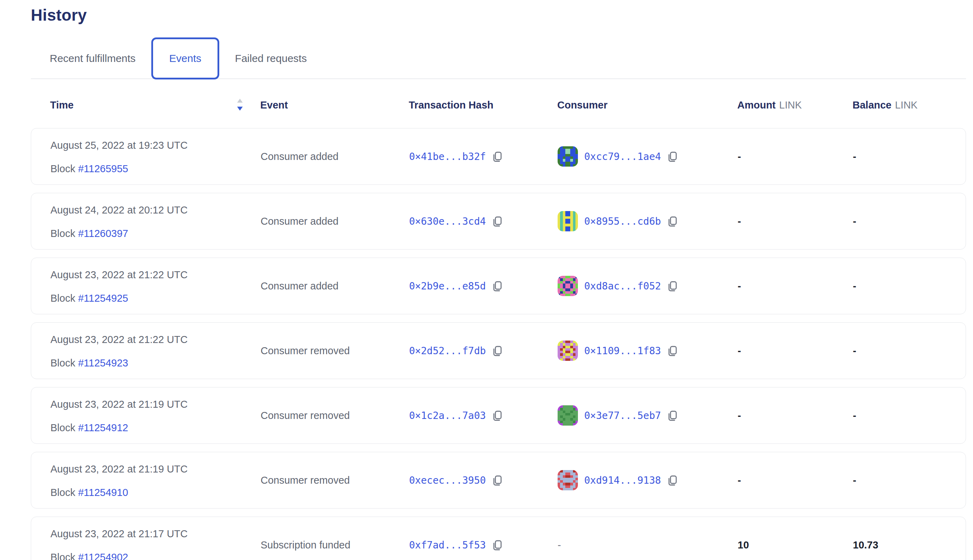 The width and height of the screenshot is (973, 560). What do you see at coordinates (103, 298) in the screenshot?
I see `block-number-link: #11254925` at bounding box center [103, 298].